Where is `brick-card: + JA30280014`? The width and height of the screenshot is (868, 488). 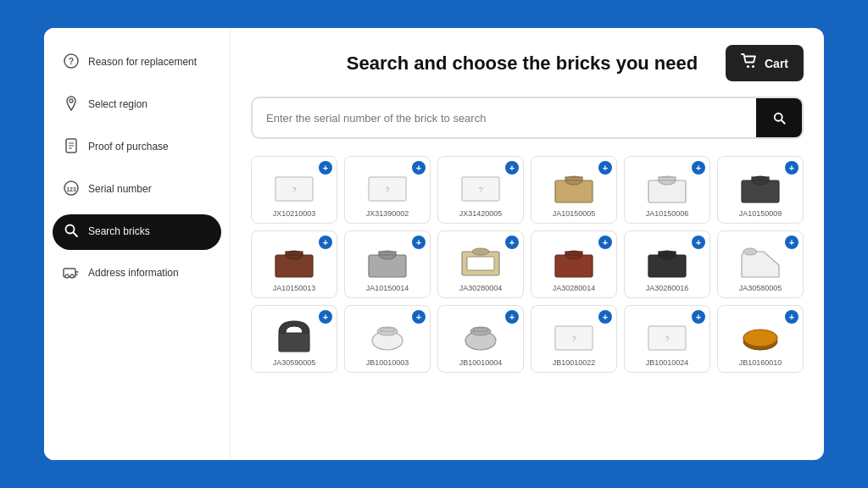 brick-card: + JA30280014 is located at coordinates (574, 264).